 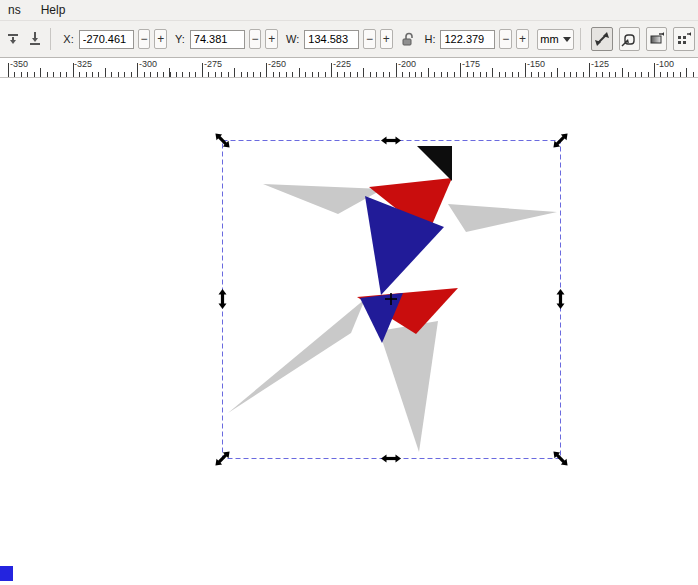 What do you see at coordinates (630, 39) in the screenshot?
I see `scale-corners-toggle` at bounding box center [630, 39].